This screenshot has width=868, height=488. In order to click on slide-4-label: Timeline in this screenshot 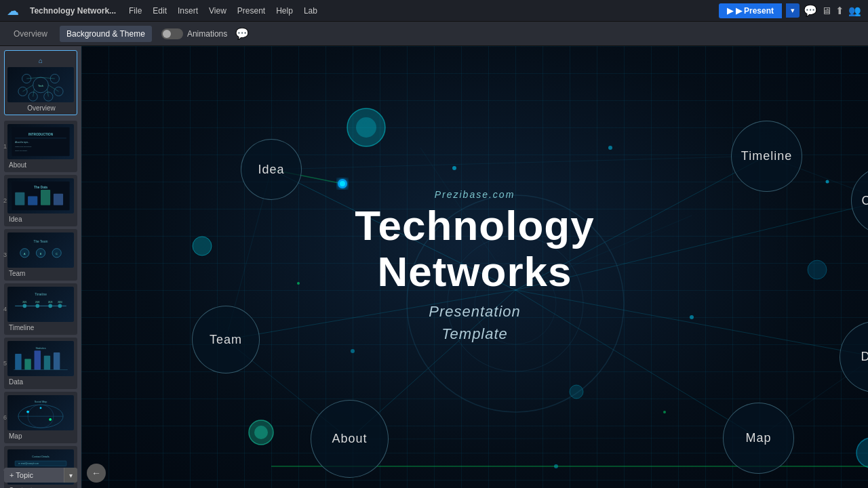, I will do `click(41, 328)`.